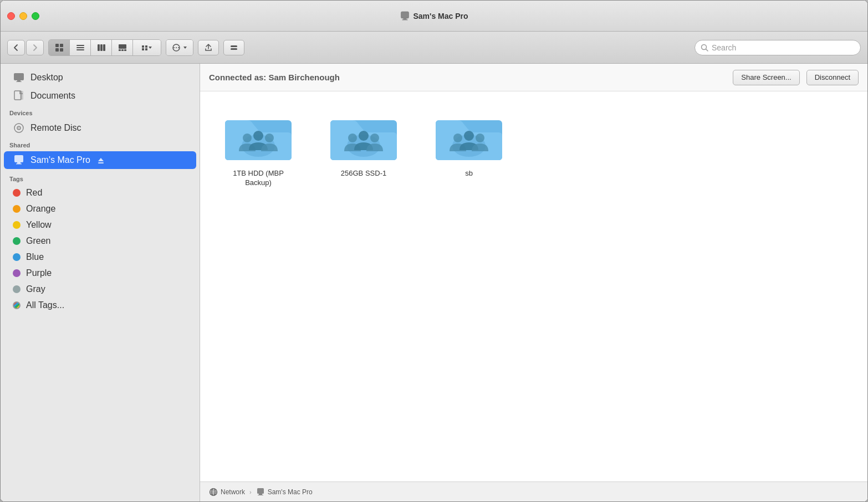 The image size is (868, 502). Describe the element at coordinates (100, 289) in the screenshot. I see `sidebar-item-tag-gray: Gray` at that location.